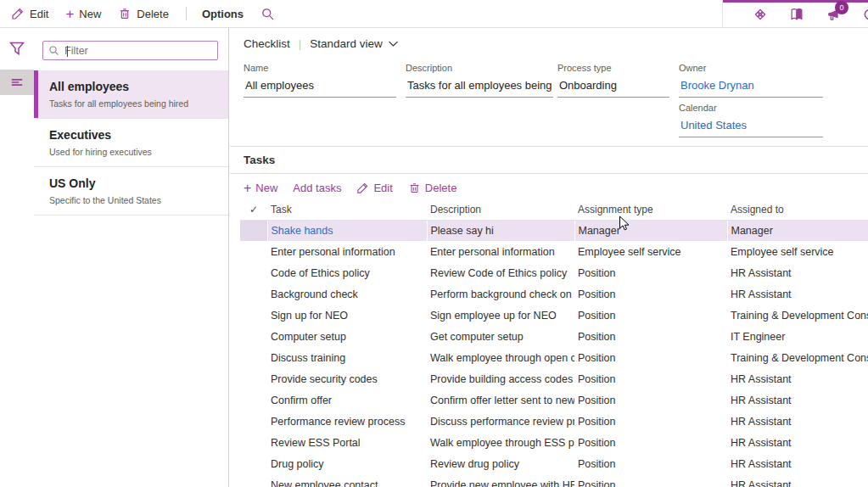  What do you see at coordinates (798, 251) in the screenshot?
I see `assigned-to-cell: Employee self service` at bounding box center [798, 251].